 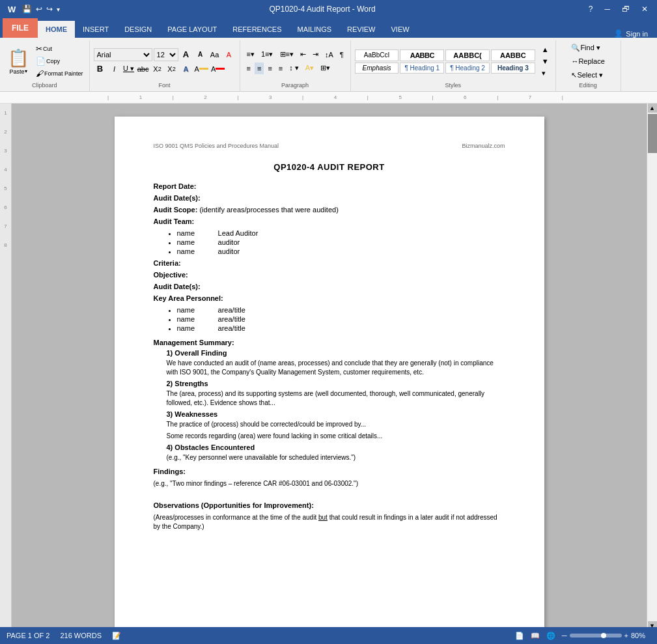 I want to click on qat-undo: ↩, so click(x=39, y=9).